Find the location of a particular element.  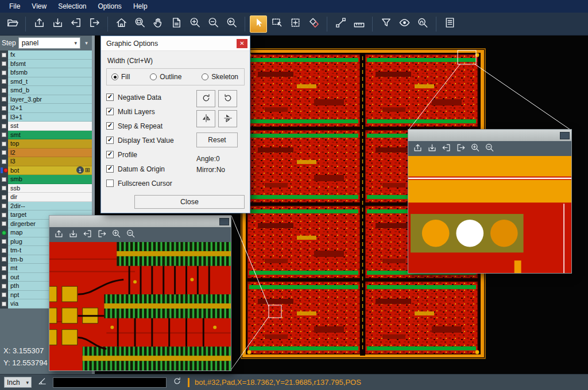

layer-name-cell: bot 1 is located at coordinates (50, 171).